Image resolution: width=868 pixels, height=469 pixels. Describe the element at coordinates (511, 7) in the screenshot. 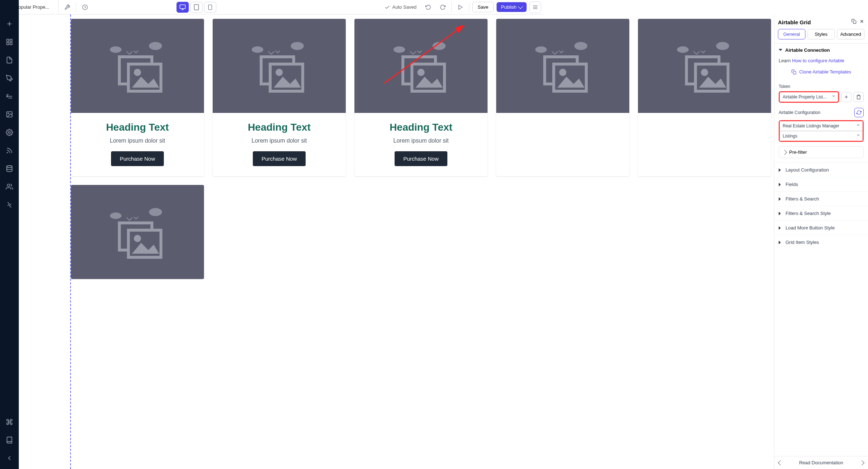

I see `publish-button: Publish` at that location.